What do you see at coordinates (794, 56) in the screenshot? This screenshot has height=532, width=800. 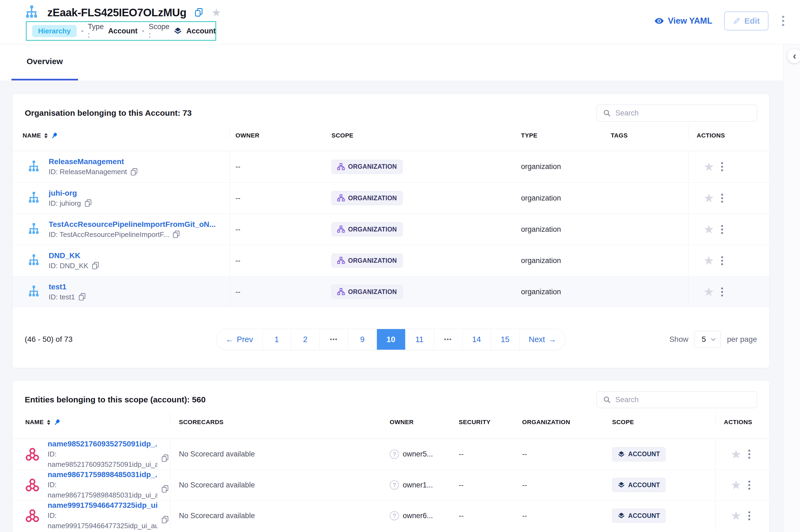 I see `collapse-panel-button: ‹` at bounding box center [794, 56].